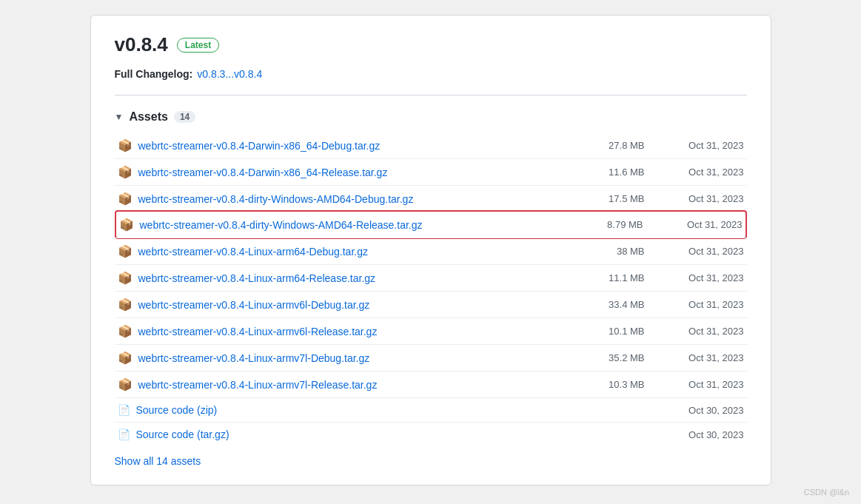  What do you see at coordinates (431, 278) in the screenshot?
I see `asset-row: 📦webrtc-streamer-v0.8.4-Linux-arm64-Rele…` at bounding box center [431, 278].